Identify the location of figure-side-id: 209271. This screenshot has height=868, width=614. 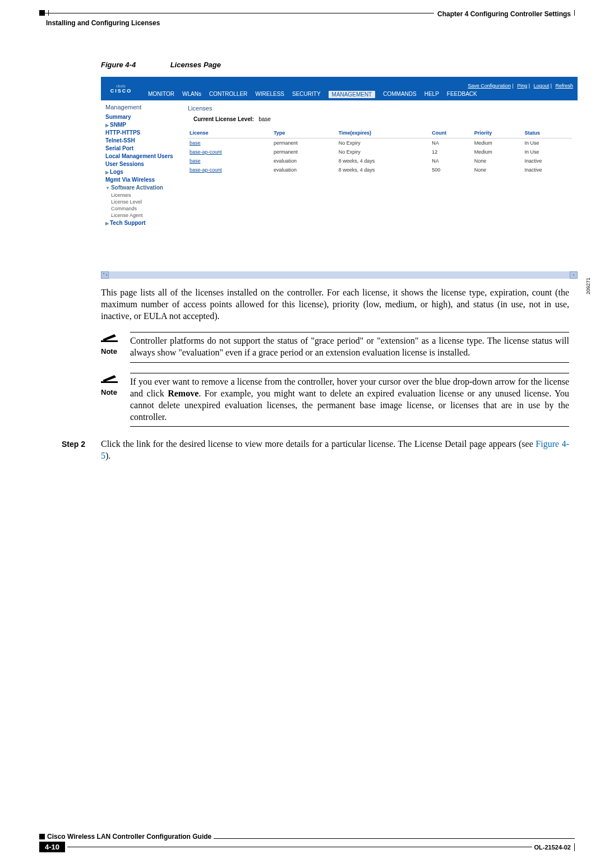
(588, 286).